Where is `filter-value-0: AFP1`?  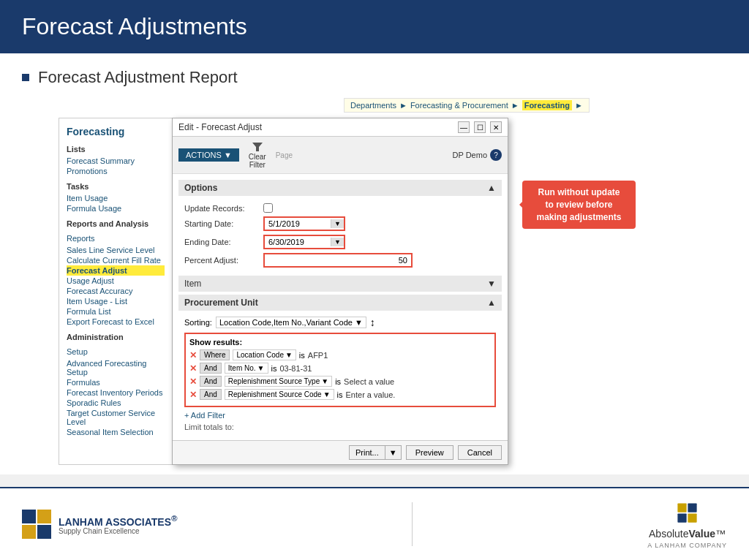
filter-value-0: AFP1 is located at coordinates (318, 355).